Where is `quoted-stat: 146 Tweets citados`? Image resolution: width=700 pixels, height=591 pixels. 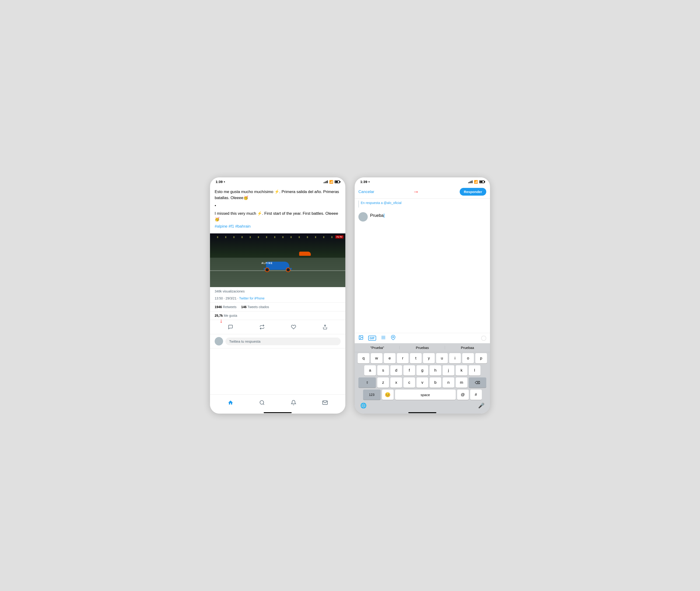 quoted-stat: 146 Tweets citados is located at coordinates (255, 307).